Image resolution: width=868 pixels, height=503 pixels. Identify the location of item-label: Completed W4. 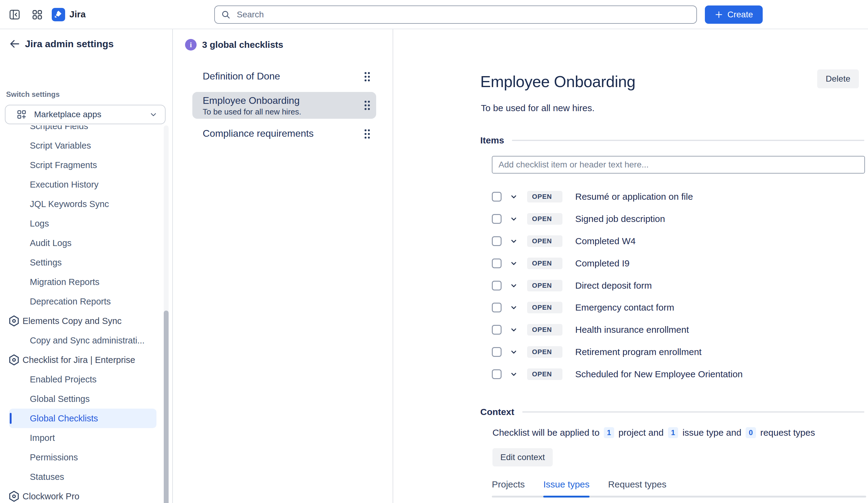
(606, 241).